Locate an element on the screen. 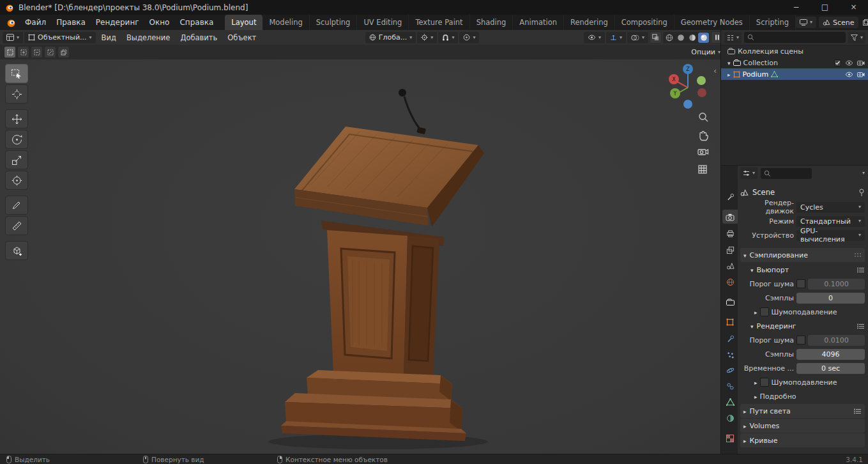 The height and width of the screenshot is (464, 868). tab-animation: Animation is located at coordinates (538, 22).